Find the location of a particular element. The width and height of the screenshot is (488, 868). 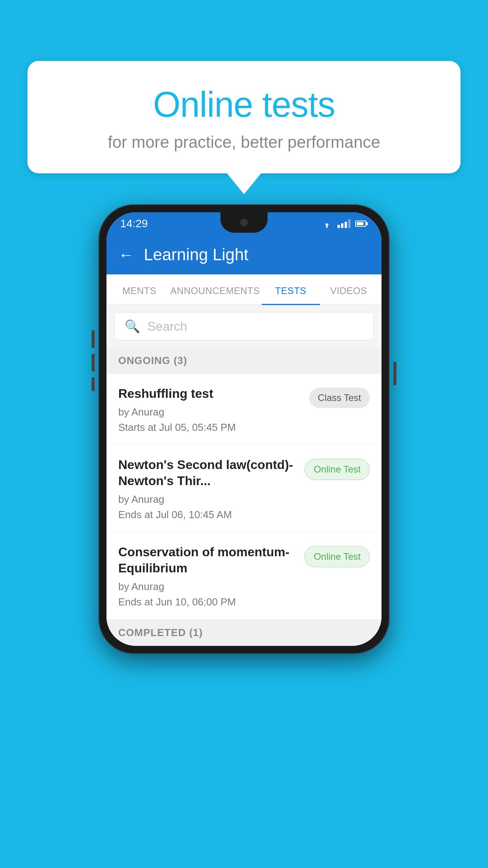

camera-dot is located at coordinates (244, 223).